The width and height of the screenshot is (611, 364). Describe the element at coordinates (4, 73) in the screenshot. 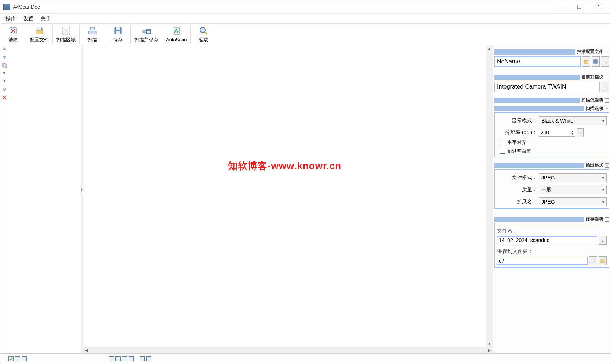

I see `rotate-left-icon` at that location.